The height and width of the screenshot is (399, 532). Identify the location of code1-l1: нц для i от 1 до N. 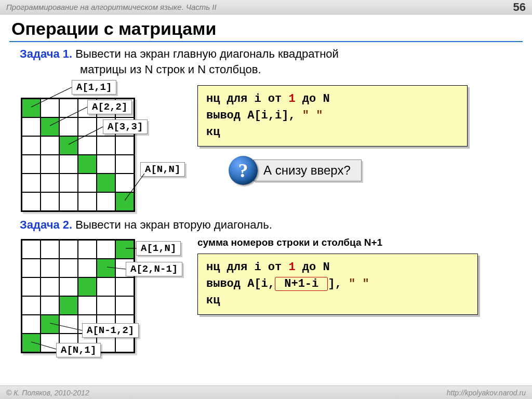
(332, 99).